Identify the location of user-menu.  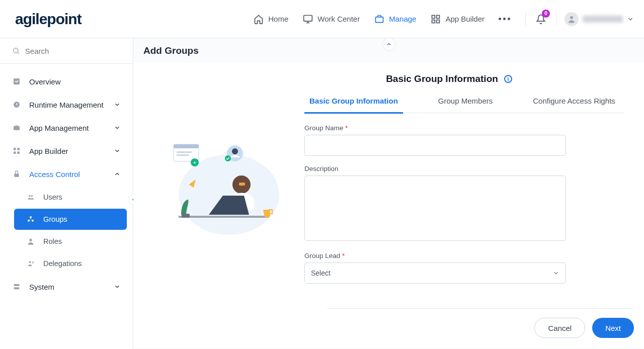
(595, 19).